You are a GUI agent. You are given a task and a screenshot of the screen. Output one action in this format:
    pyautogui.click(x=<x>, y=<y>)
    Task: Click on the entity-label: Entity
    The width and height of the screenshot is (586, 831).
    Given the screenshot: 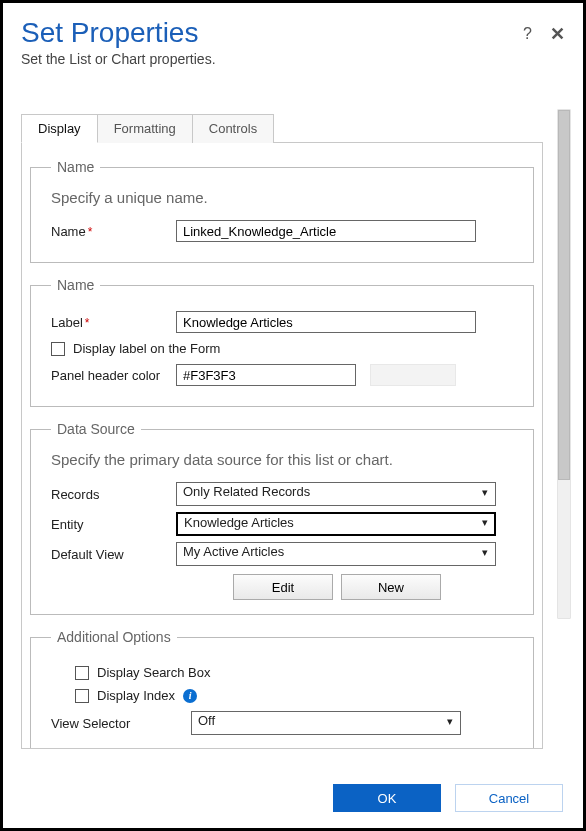 What is the action you would take?
    pyautogui.click(x=114, y=524)
    